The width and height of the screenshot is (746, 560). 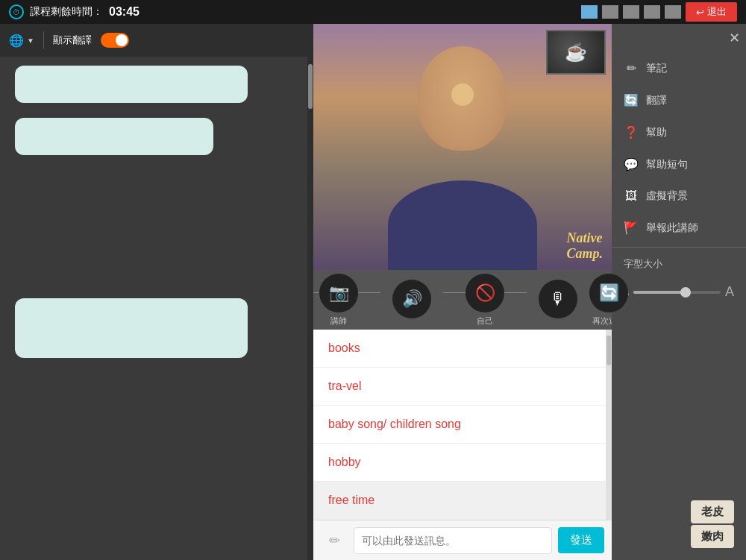 I want to click on font-large-label: A, so click(x=730, y=292).